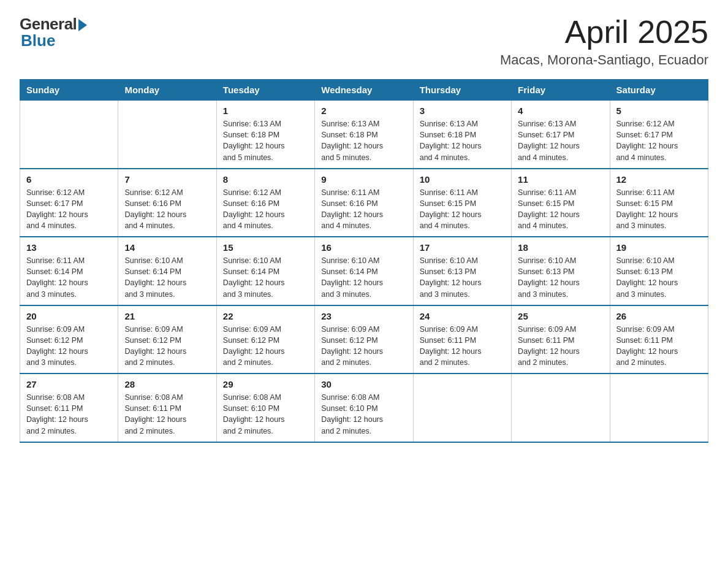 This screenshot has height=563, width=728. I want to click on calendar-week-row: 20Sunrise: 6:09 AMSunset: 6:12 PMDayligh…, so click(364, 340).